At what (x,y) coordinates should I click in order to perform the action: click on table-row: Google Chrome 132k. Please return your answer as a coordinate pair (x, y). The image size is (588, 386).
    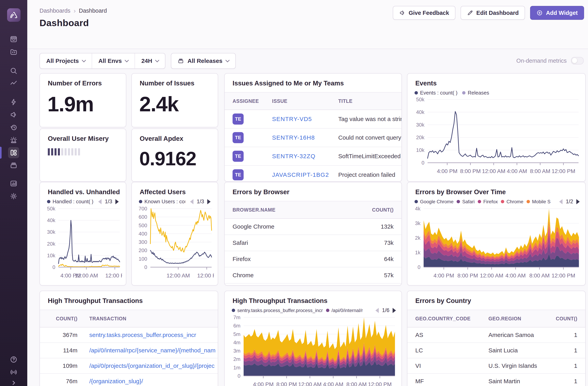
    Looking at the image, I should click on (313, 227).